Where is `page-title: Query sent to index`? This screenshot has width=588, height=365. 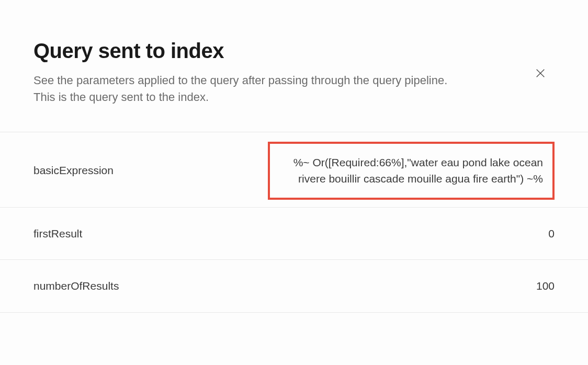 page-title: Query sent to index is located at coordinates (294, 51).